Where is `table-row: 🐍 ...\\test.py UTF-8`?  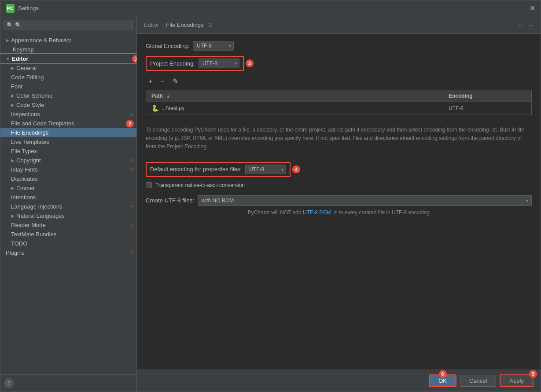 table-row: 🐍 ...\\test.py UTF-8 is located at coordinates (339, 108).